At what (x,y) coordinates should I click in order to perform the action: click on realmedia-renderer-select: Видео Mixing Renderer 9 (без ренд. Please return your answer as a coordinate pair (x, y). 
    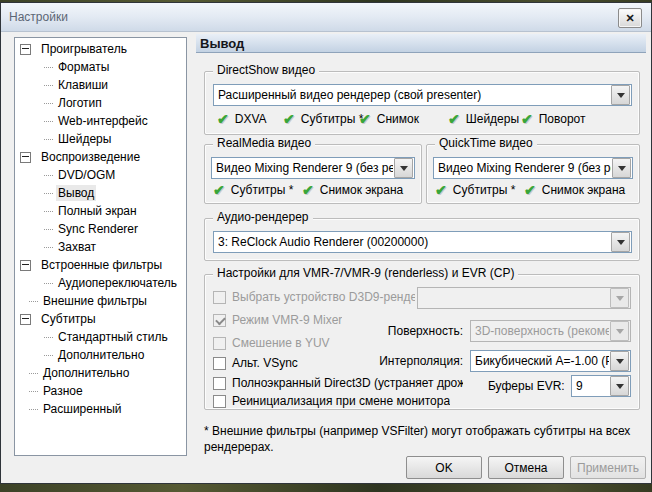
    Looking at the image, I should click on (313, 168).